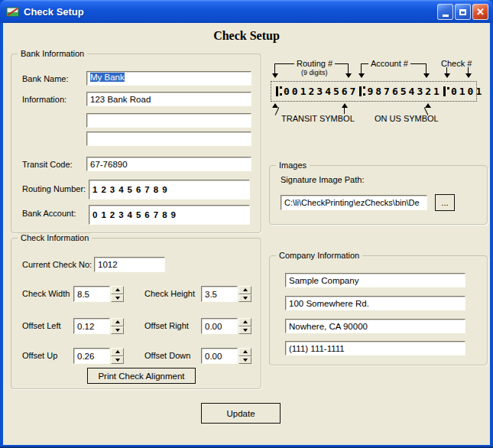 Image resolution: width=493 pixels, height=448 pixels. I want to click on print-check-alignment-label: Print Check Alignment, so click(141, 376).